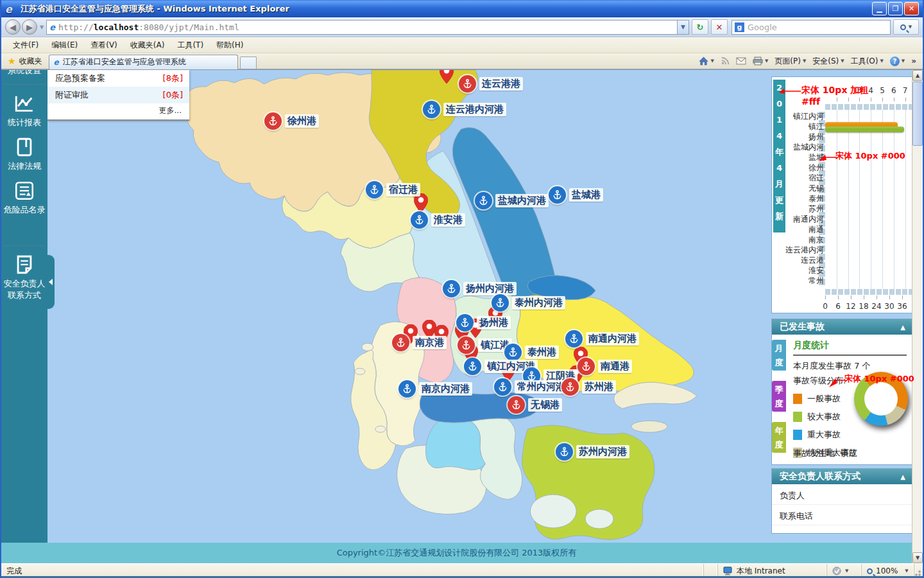 This screenshot has height=578, width=924. Describe the element at coordinates (824, 435) in the screenshot. I see `legend-label: 重大事故` at that location.